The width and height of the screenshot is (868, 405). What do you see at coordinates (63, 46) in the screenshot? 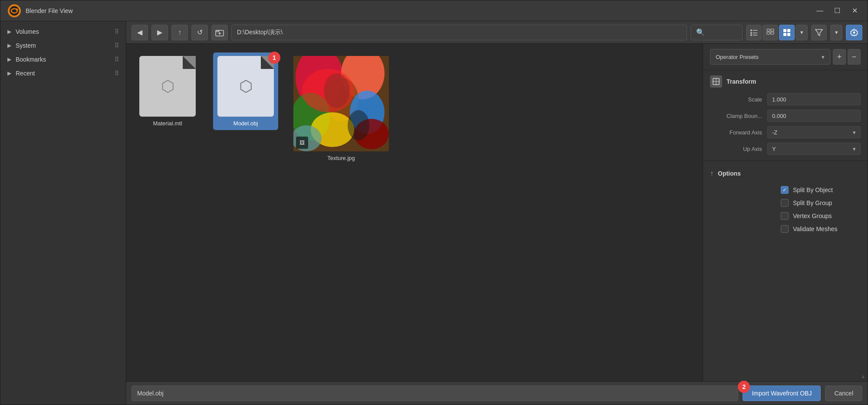
I see `sidebar-system-label: System` at bounding box center [63, 46].